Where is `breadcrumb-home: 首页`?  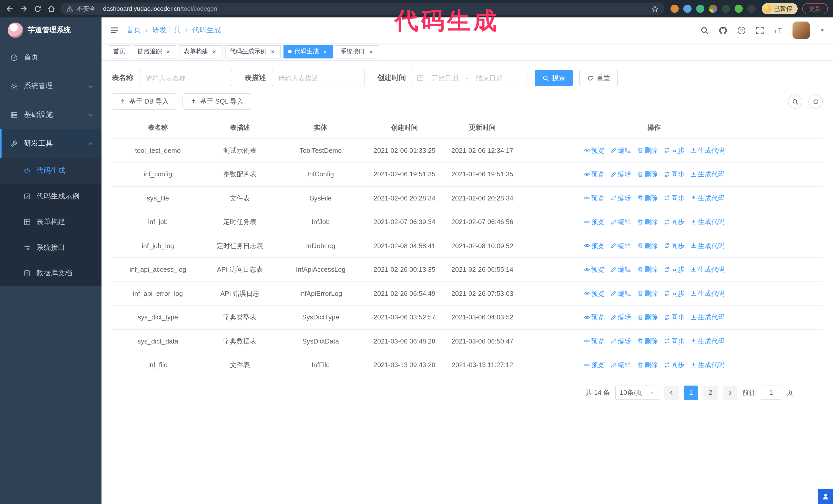
breadcrumb-home: 首页 is located at coordinates (134, 30).